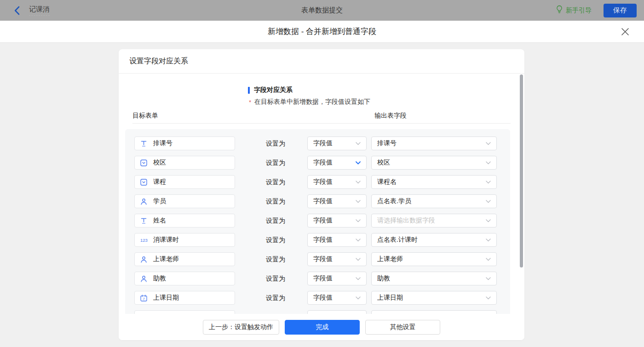  What do you see at coordinates (166, 298) in the screenshot?
I see `target-field-label: 上课日期` at bounding box center [166, 298].